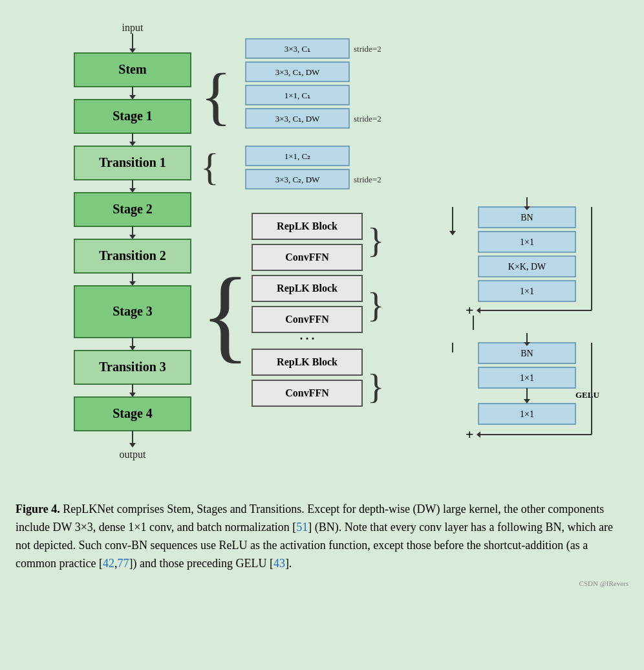 The height and width of the screenshot is (670, 644). I want to click on stem-d3-label: 1×1, C₁, so click(297, 96).